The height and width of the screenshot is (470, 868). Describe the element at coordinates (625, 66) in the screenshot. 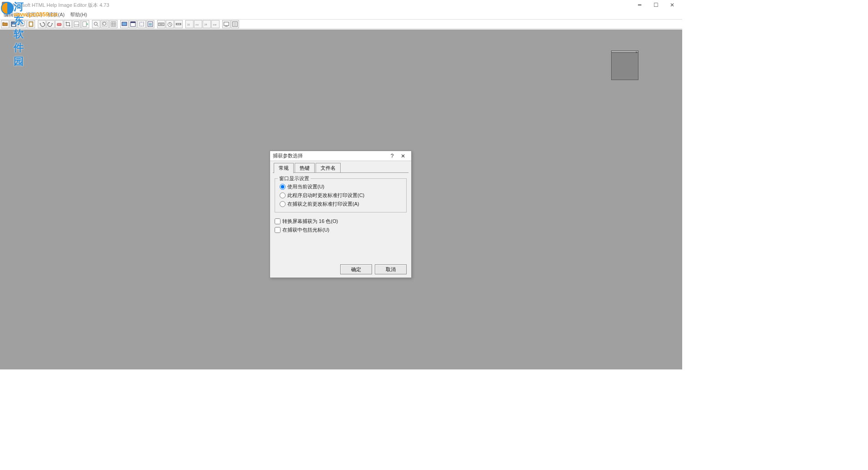

I see `thumbnail-panel: ✕` at that location.